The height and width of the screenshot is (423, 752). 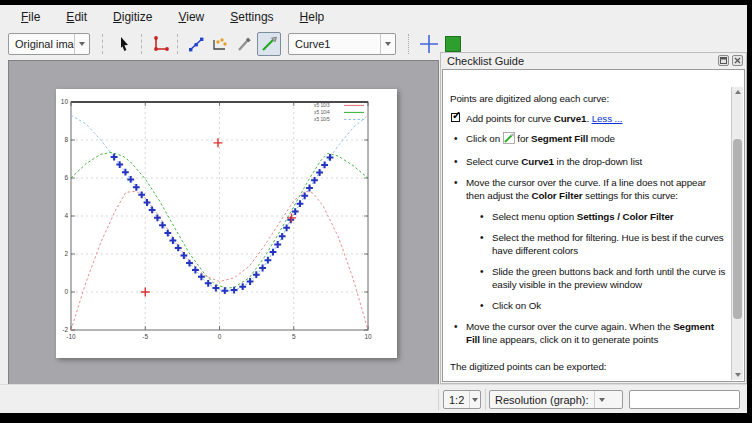 I want to click on background-selector-combo: Original image, so click(x=49, y=44).